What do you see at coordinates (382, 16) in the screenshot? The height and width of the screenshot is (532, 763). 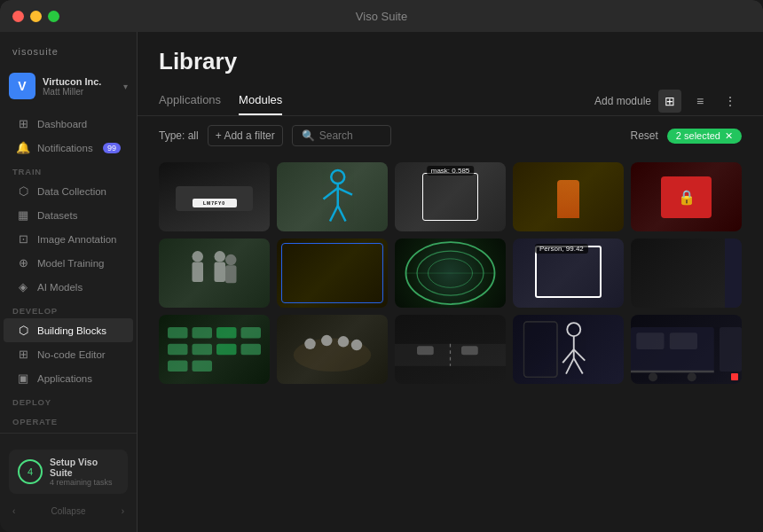 I see `titlebar: Viso Suite` at bounding box center [382, 16].